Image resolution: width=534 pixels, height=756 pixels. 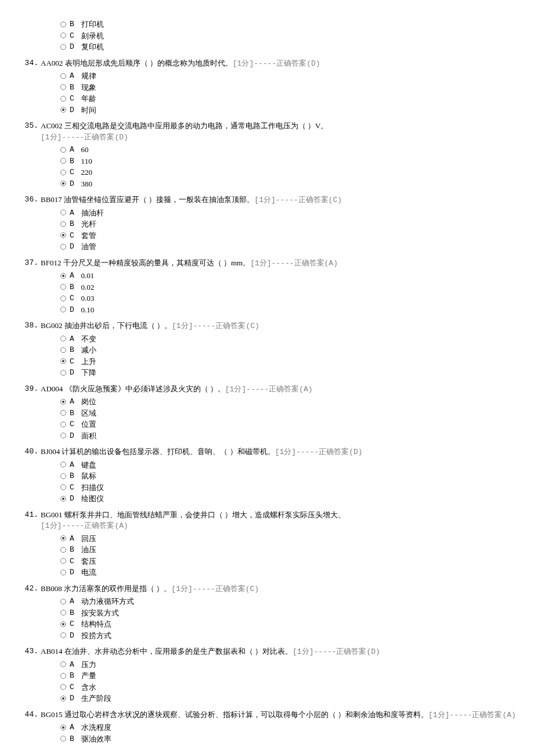 What do you see at coordinates (297, 573) in the screenshot?
I see `choice-item: D 电流` at bounding box center [297, 573].